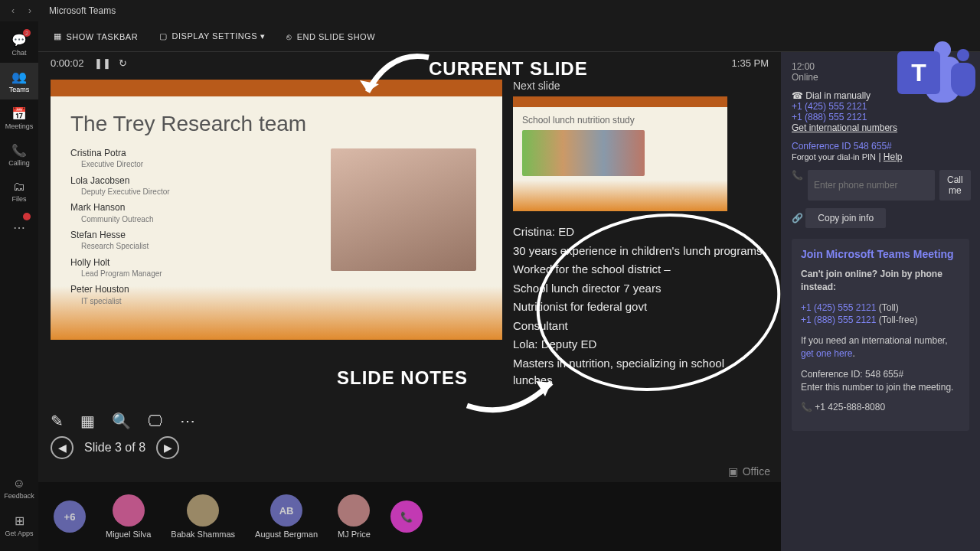 This screenshot has height=551, width=980. I want to click on participant: 📞, so click(407, 517).